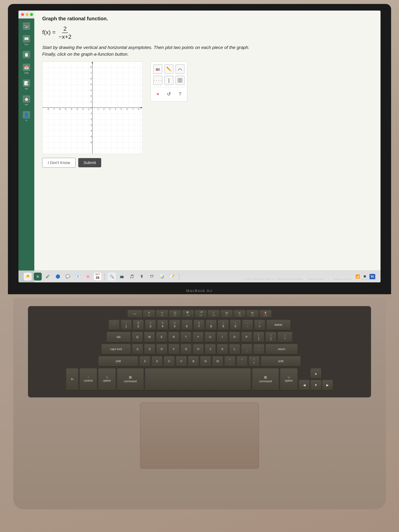  Describe the element at coordinates (188, 314) in the screenshot. I see `f4-key: 🔍 F4` at that location.